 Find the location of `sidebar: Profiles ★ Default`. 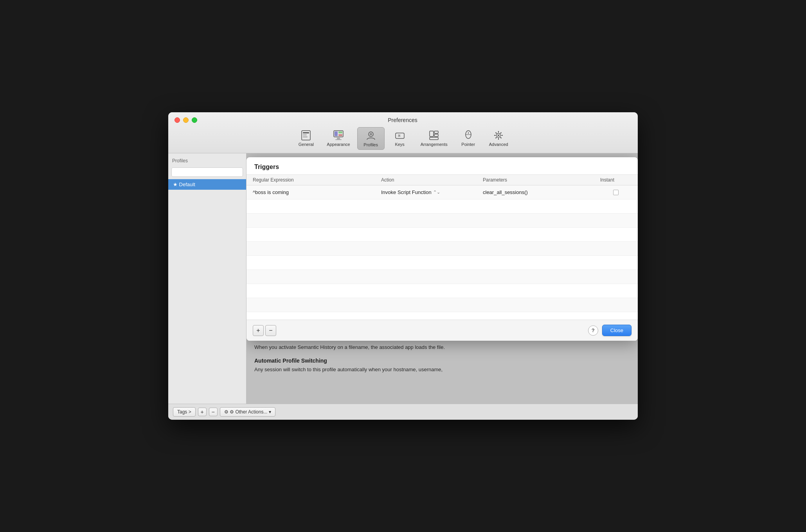

sidebar: Profiles ★ Default is located at coordinates (207, 279).